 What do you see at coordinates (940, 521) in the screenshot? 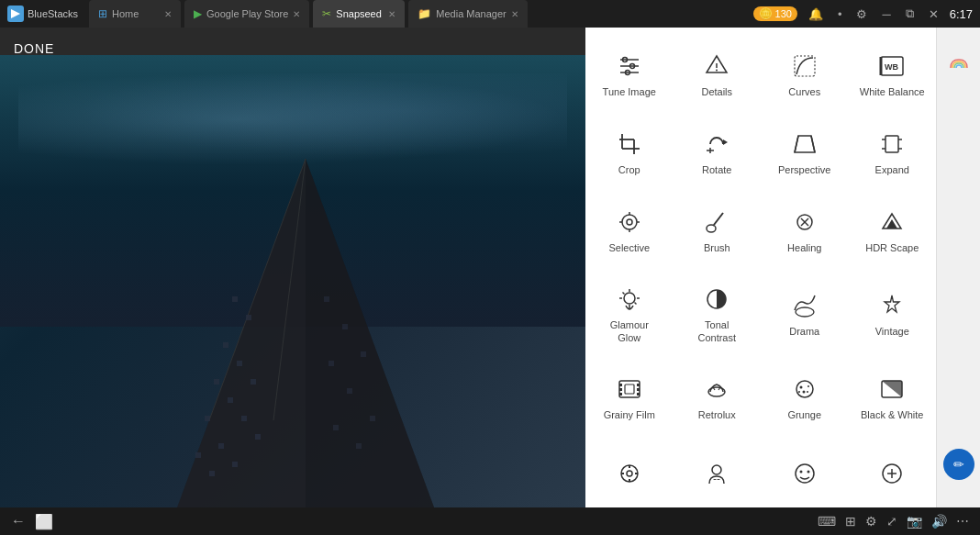
I see `volume-icon: 🔊` at bounding box center [940, 521].